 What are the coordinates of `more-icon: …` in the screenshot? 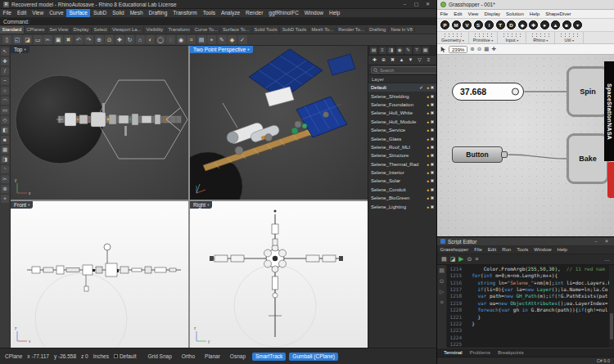 It's located at (607, 258).